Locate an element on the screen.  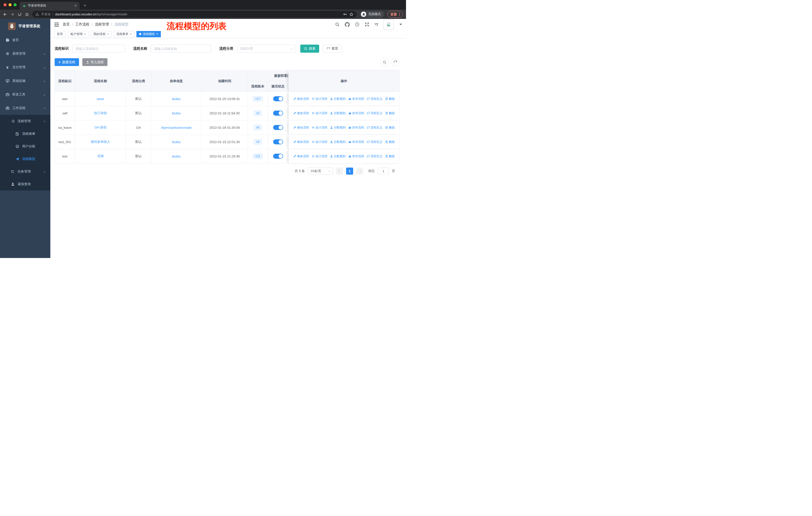
back-icon is located at coordinates (5, 15).